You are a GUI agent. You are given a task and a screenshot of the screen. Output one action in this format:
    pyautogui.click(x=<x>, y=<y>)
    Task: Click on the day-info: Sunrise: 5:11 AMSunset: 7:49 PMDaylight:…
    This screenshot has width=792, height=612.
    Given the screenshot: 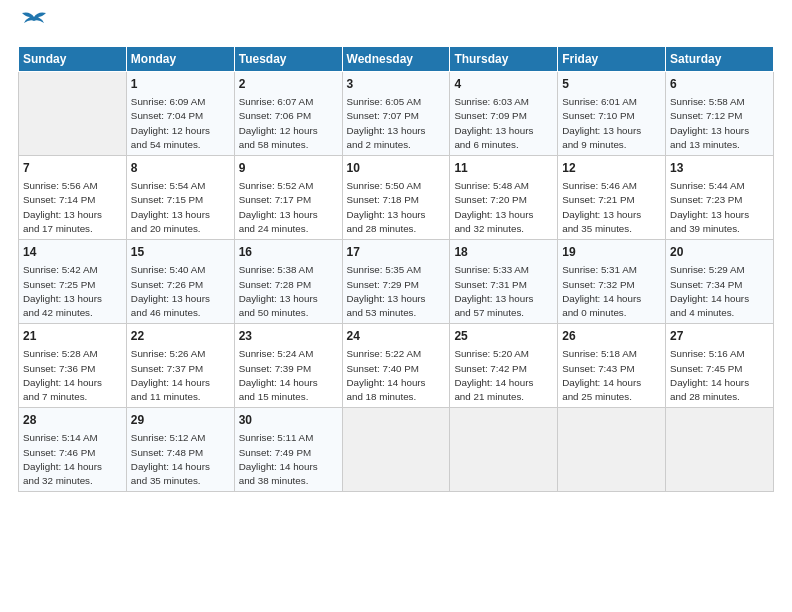 What is the action you would take?
    pyautogui.click(x=278, y=459)
    